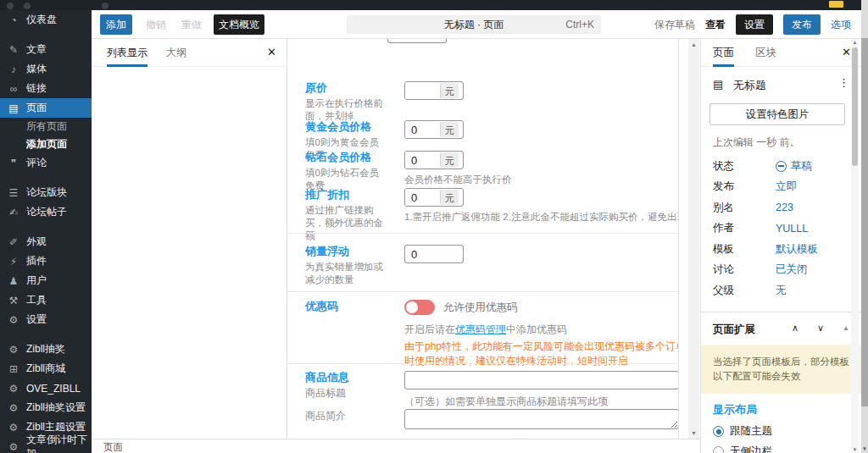  I want to click on sidebar-item-文章: ✎文章, so click(46, 49).